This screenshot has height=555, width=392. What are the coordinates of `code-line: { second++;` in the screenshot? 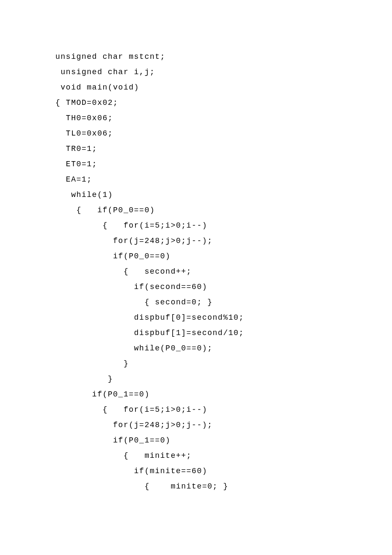 It's located at (196, 272).